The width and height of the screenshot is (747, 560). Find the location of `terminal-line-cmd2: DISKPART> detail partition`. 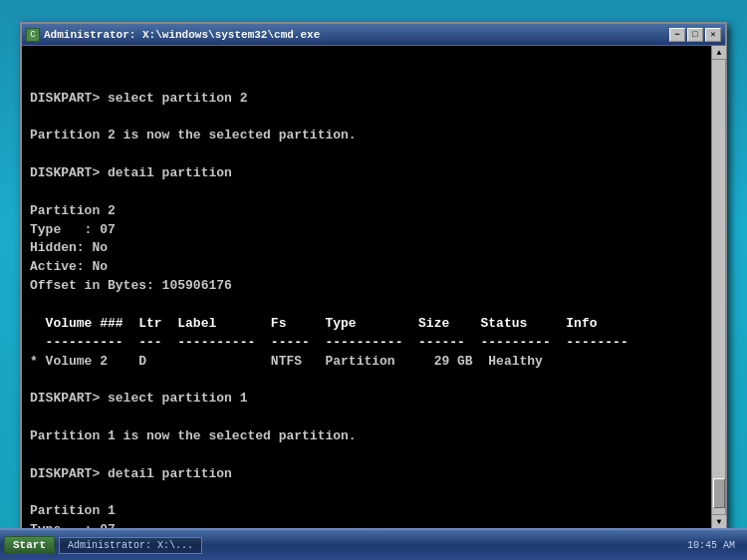

terminal-line-cmd2: DISKPART> detail partition is located at coordinates (374, 173).